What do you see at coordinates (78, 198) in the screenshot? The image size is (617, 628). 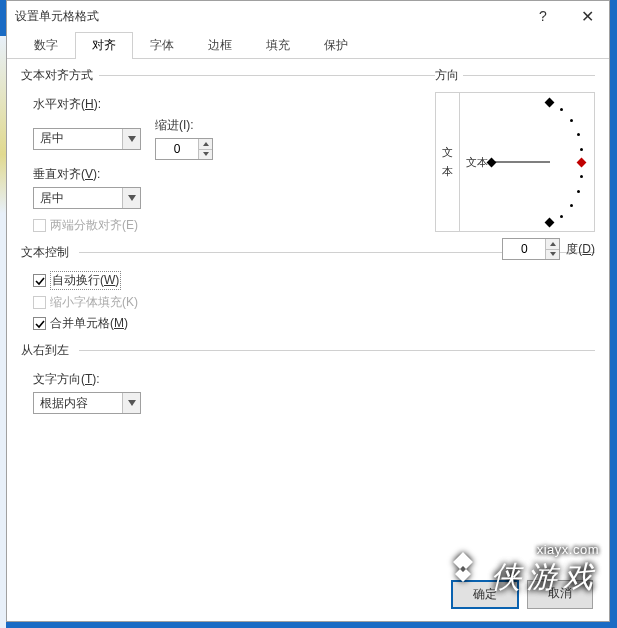 I see `vertical-align-value: 居中` at bounding box center [78, 198].